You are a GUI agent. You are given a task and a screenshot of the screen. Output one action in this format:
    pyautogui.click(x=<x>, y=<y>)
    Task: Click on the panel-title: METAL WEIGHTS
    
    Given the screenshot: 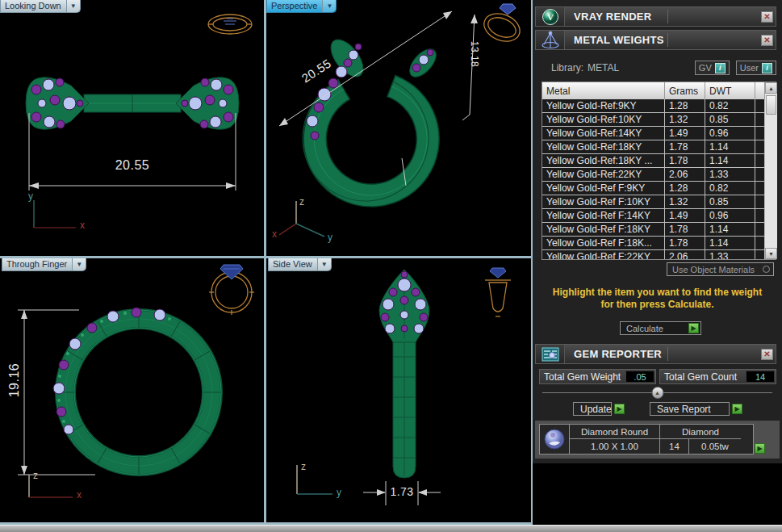 What is the action you would take?
    pyautogui.click(x=617, y=40)
    